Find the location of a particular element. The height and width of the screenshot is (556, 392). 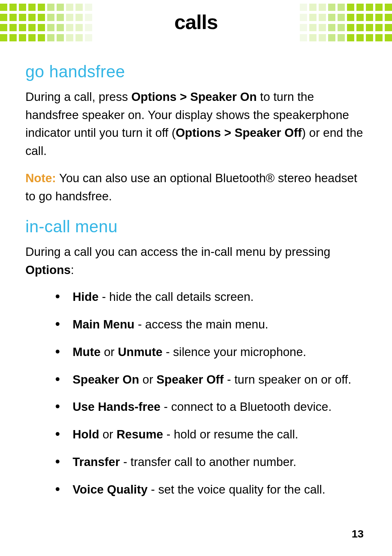

heading-go-handsfree: go handsfree is located at coordinates (196, 71).